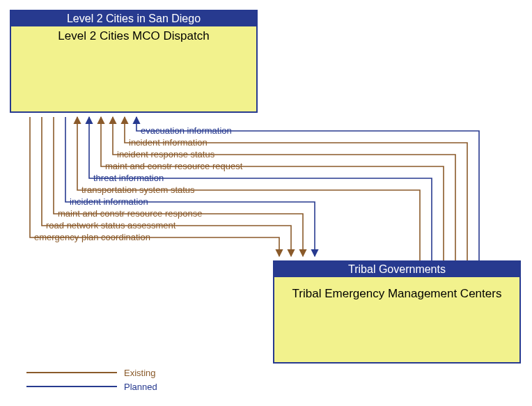  Describe the element at coordinates (72, 387) in the screenshot. I see `legend-planned-line` at that location.